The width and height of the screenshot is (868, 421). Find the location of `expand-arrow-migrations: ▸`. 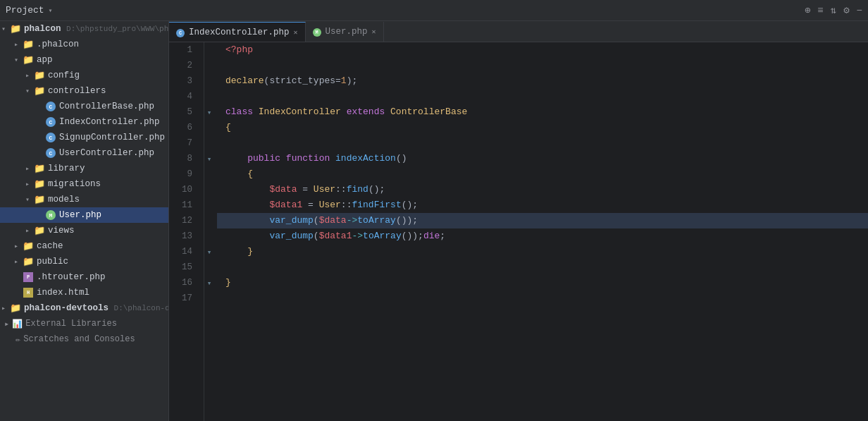

expand-arrow-migrations: ▸ is located at coordinates (30, 184).